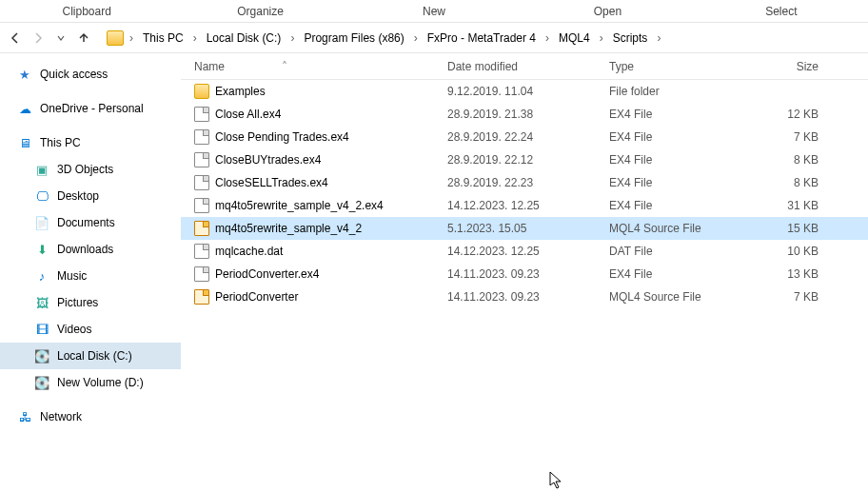 The height and width of the screenshot is (492, 868). What do you see at coordinates (90, 169) in the screenshot?
I see `sidebar-3d-objects: ▣ 3D Objects` at bounding box center [90, 169].